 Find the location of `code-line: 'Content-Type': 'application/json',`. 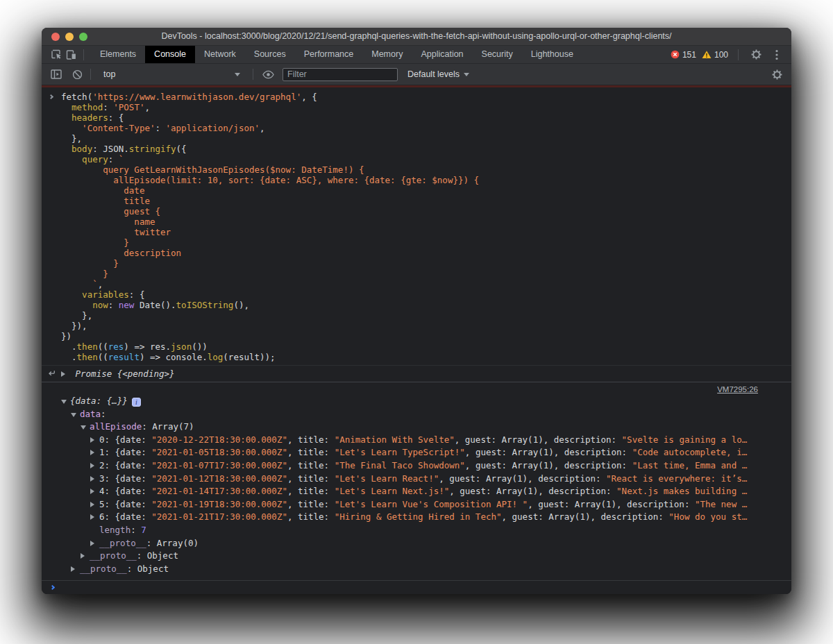

code-line: 'Content-Type': 'application/json', is located at coordinates (426, 128).